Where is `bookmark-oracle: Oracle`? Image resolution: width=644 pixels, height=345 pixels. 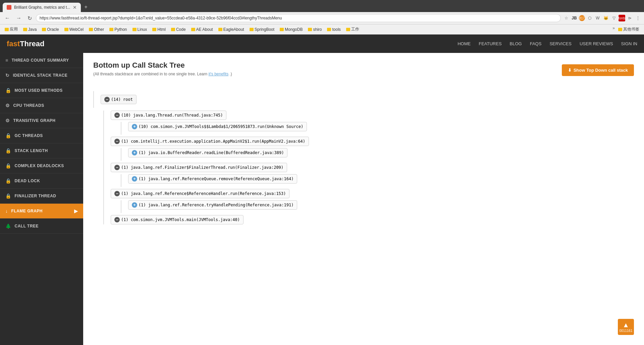
bookmark-oracle: Oracle is located at coordinates (50, 29).